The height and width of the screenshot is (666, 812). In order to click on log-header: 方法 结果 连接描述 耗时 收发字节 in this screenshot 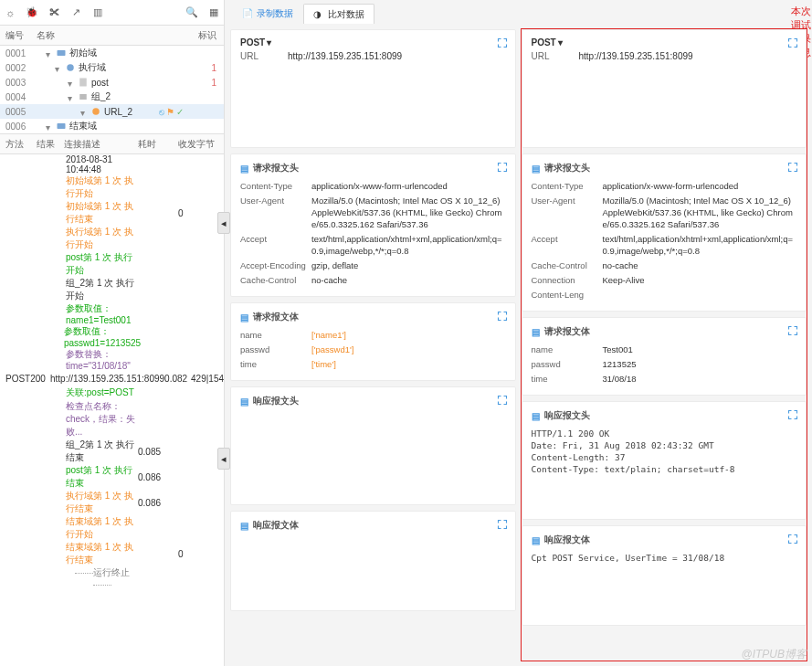, I will do `click(111, 144)`.